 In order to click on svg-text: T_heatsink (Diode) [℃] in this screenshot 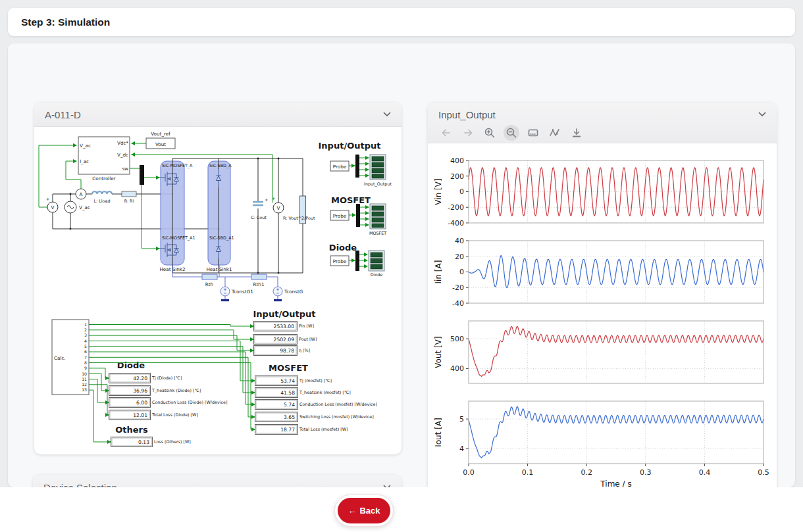, I will do `click(176, 391)`.